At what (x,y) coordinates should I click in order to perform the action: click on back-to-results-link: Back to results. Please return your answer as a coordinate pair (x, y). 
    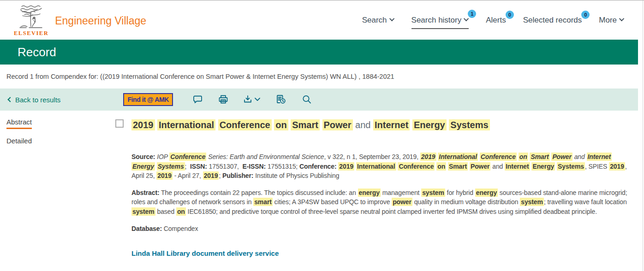
    Looking at the image, I should click on (34, 100).